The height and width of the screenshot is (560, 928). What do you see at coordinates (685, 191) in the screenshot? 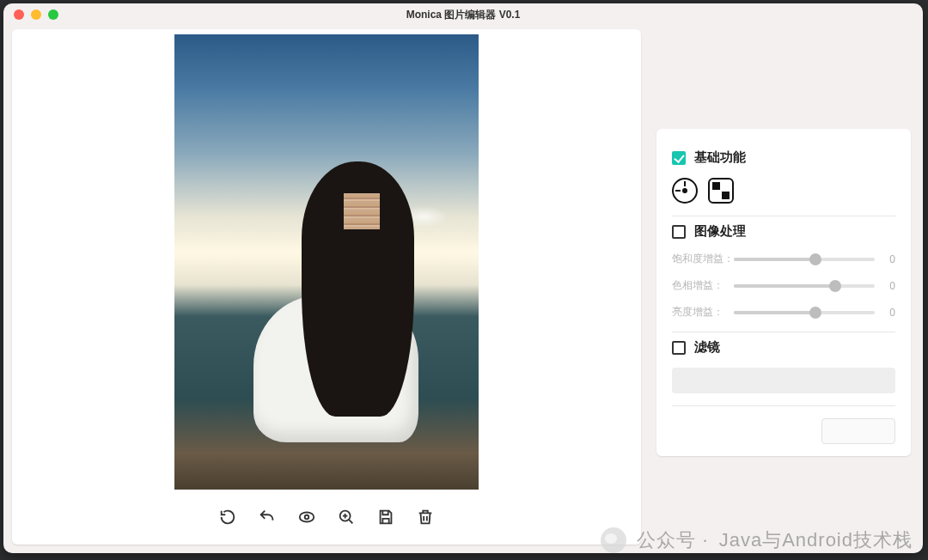
I see `target-tool-button` at bounding box center [685, 191].